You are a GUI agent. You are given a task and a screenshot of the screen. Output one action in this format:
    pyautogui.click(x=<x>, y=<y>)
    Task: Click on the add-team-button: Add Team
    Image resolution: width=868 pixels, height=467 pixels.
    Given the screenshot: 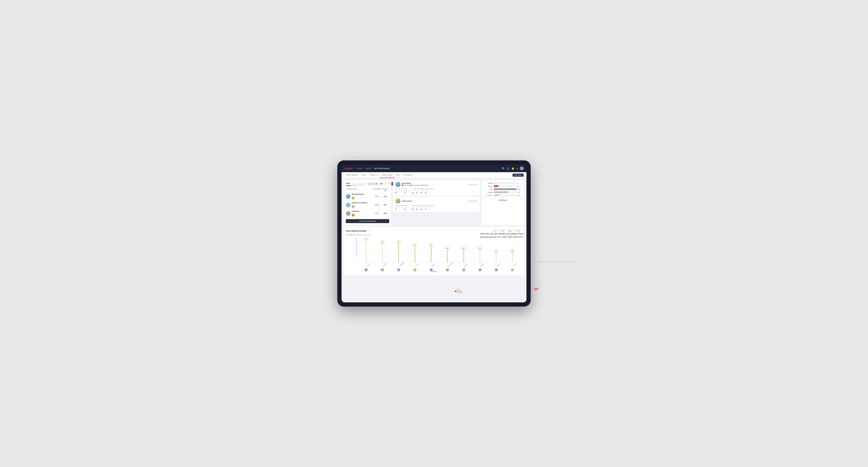 What is the action you would take?
    pyautogui.click(x=518, y=175)
    